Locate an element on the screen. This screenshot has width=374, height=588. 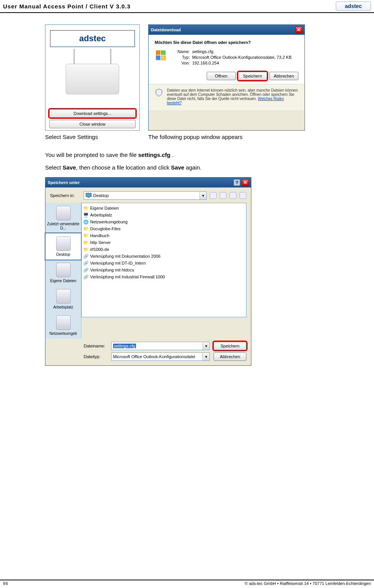
app-logo: adstec is located at coordinates (92, 39).